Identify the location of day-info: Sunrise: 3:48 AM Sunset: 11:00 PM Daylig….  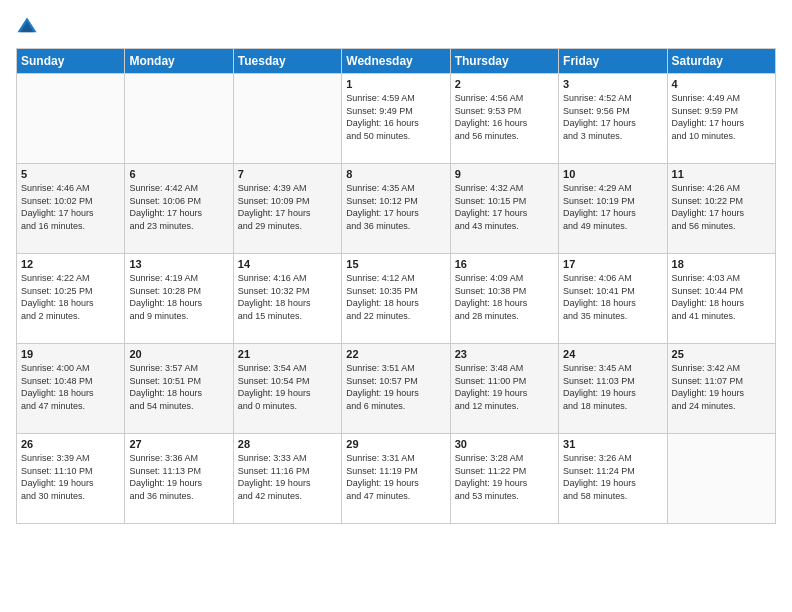
(504, 387).